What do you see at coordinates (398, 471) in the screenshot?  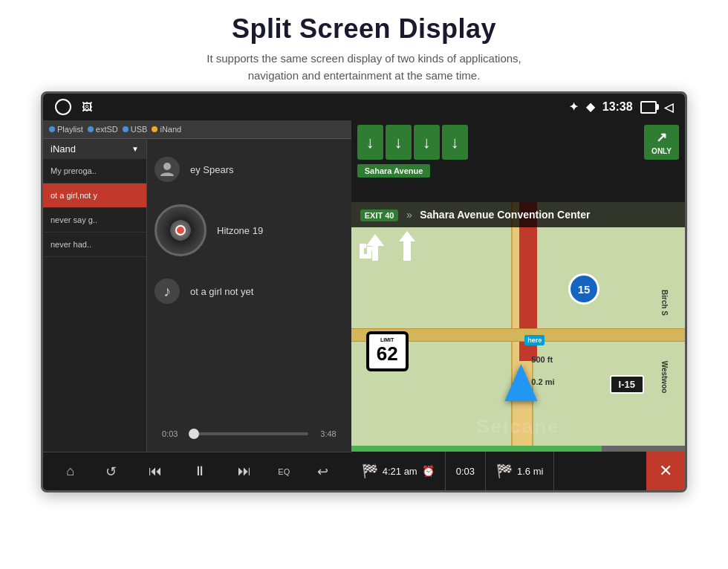 I see `eta-item: 🏁 4:21 am ⏰` at bounding box center [398, 471].